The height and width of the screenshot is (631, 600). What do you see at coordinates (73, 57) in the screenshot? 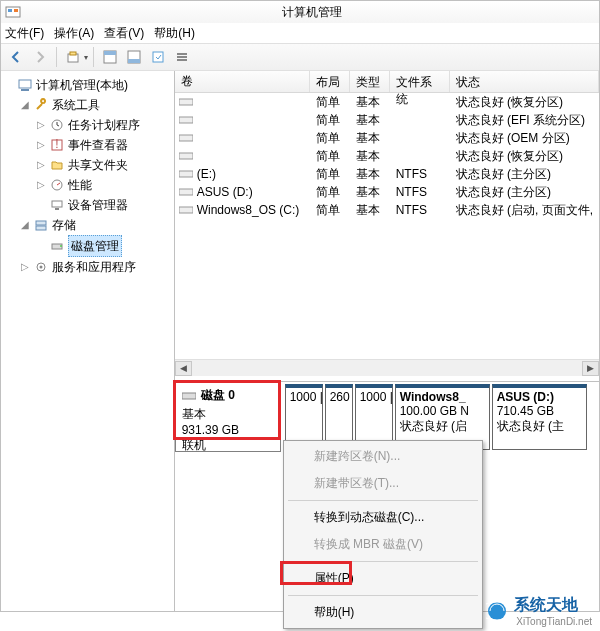
I see `up-button` at bounding box center [73, 57].